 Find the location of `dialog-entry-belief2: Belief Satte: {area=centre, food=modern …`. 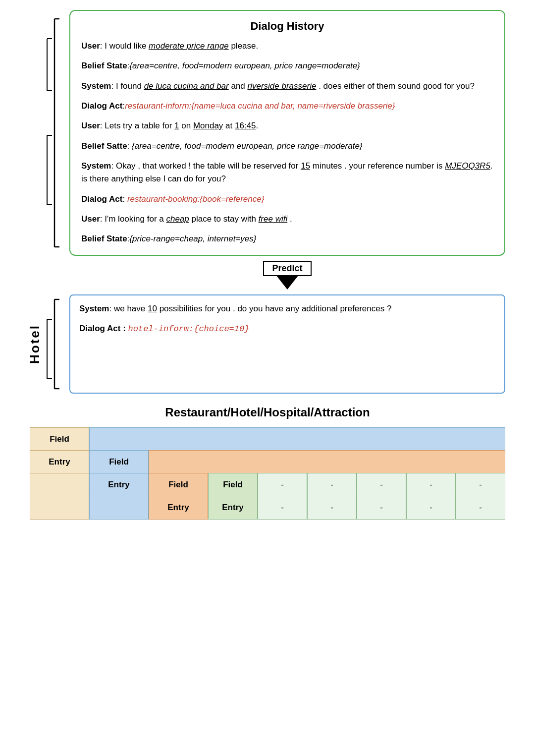

dialog-entry-belief2: Belief Satte: {area=centre, food=modern … is located at coordinates (287, 146).